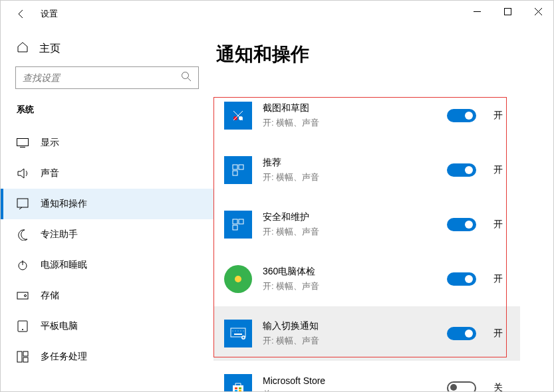 The height and width of the screenshot is (392, 554). I want to click on app-row-360: 360电脑体检开: 横幅、声音 开, so click(367, 279).